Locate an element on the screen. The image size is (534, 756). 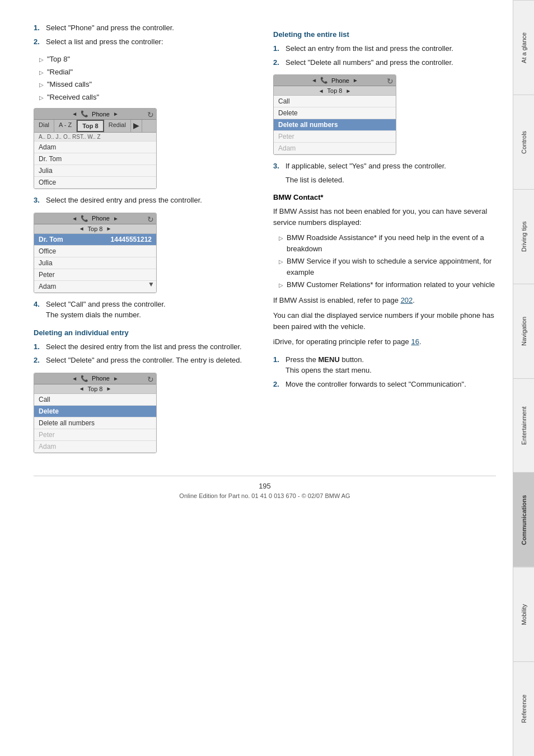
phone-header-3: ◄ 📞 Phone ► is located at coordinates (95, 379).